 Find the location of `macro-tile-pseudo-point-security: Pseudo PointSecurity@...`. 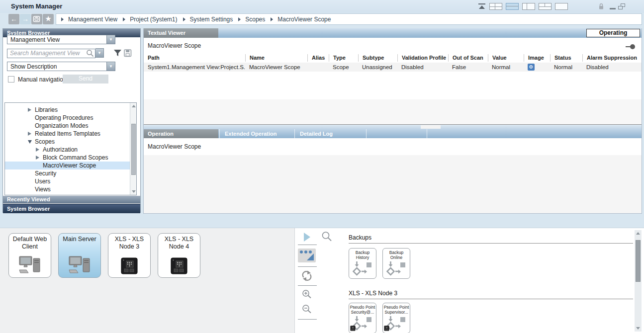

macro-tile-pseudo-point-security: Pseudo PointSecurity@... is located at coordinates (363, 318).